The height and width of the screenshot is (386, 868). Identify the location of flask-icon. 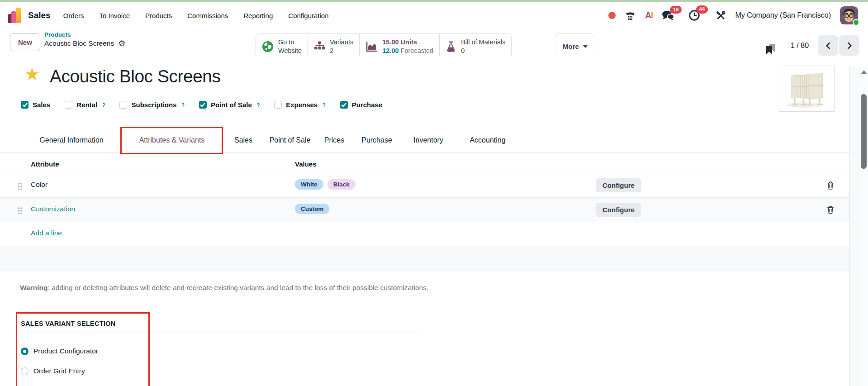
(451, 47).